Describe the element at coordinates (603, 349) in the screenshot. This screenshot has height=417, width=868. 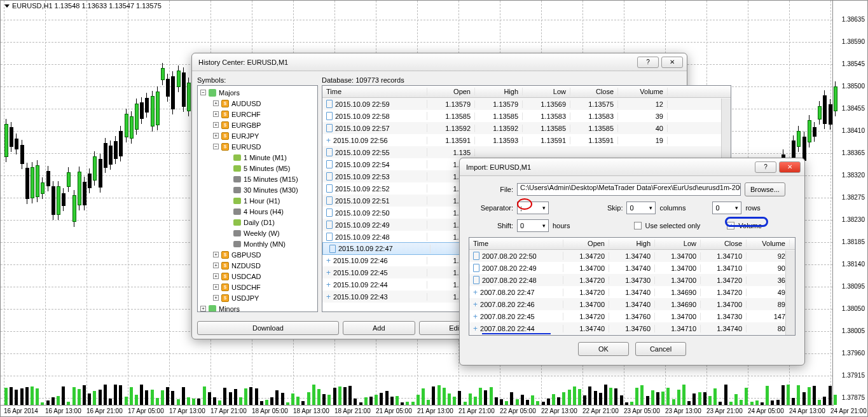
I see `ok-button: OK` at that location.